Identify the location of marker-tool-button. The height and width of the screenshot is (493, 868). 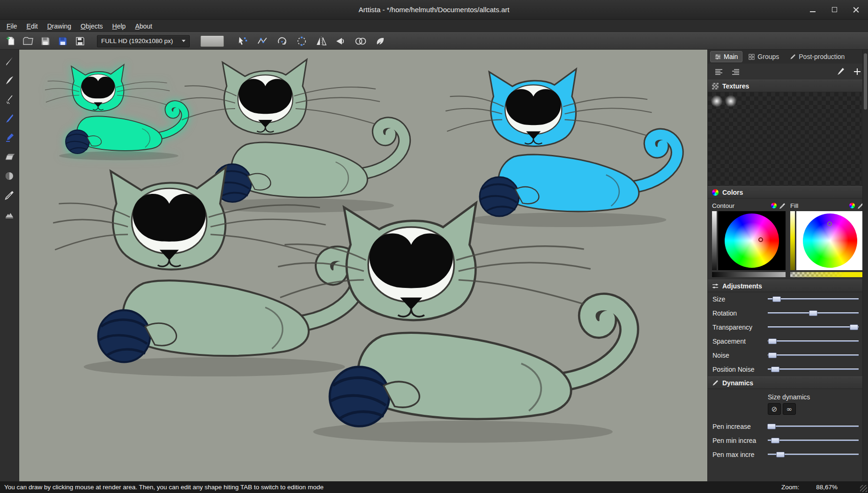
(9, 138).